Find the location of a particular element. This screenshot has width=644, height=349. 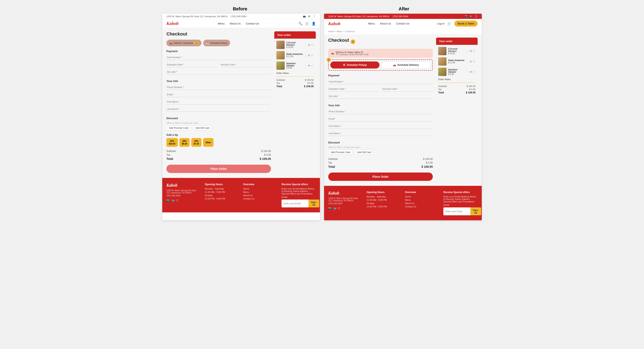

after-zip-input is located at coordinates (380, 96).